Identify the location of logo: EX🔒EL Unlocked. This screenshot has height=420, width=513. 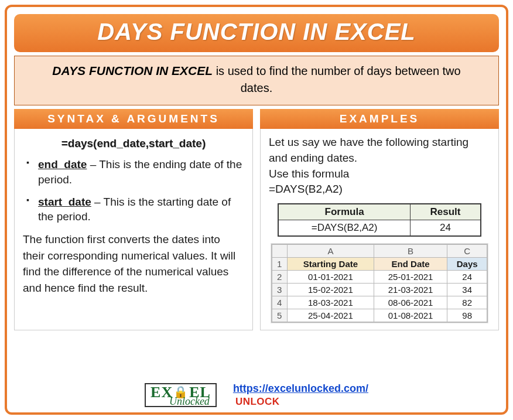
(180, 395).